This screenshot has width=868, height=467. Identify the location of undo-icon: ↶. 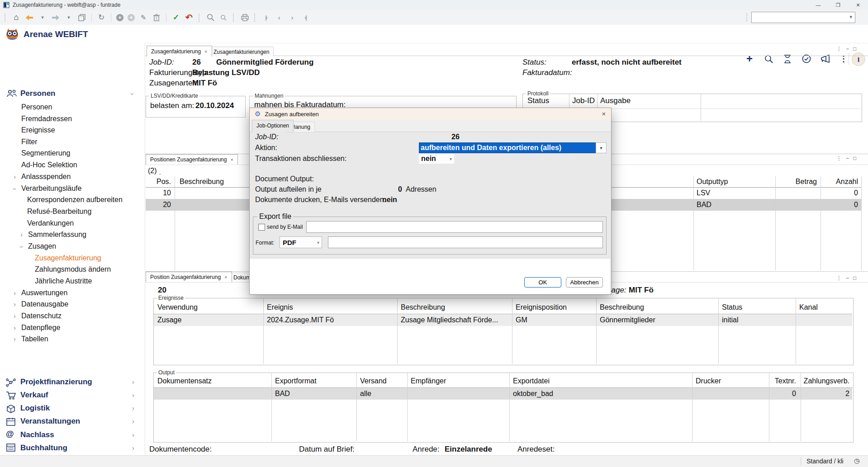
(189, 18).